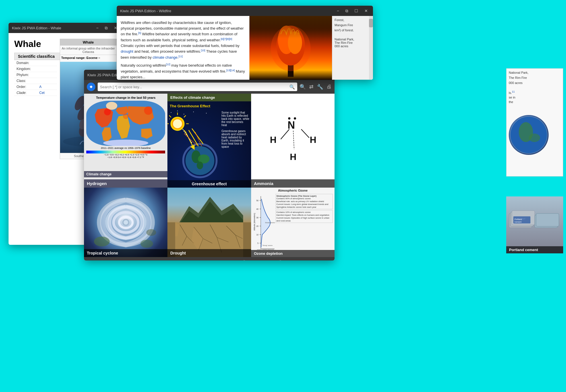  Describe the element at coordinates (209, 253) in the screenshot. I see `drought-grid-label: Drought` at that location.